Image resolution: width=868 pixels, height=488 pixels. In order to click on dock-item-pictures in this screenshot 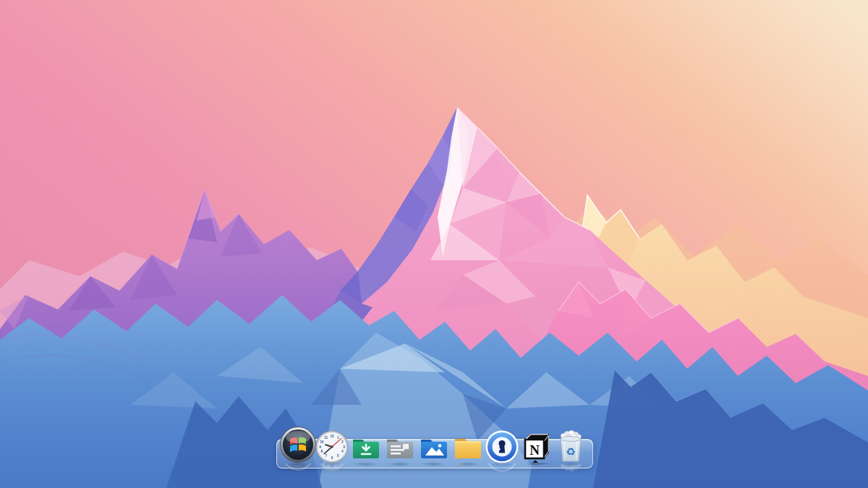, I will do `click(434, 444)`.